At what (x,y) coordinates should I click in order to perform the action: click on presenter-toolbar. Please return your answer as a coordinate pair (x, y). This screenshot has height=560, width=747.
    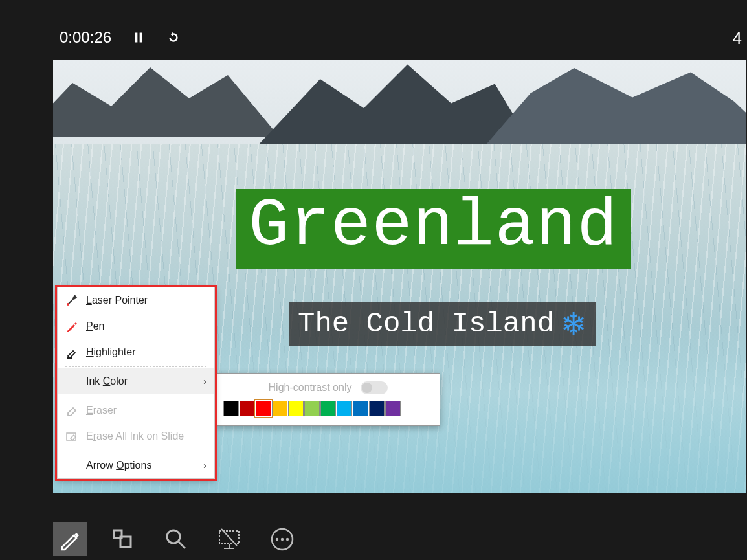
    Looking at the image, I should click on (176, 539).